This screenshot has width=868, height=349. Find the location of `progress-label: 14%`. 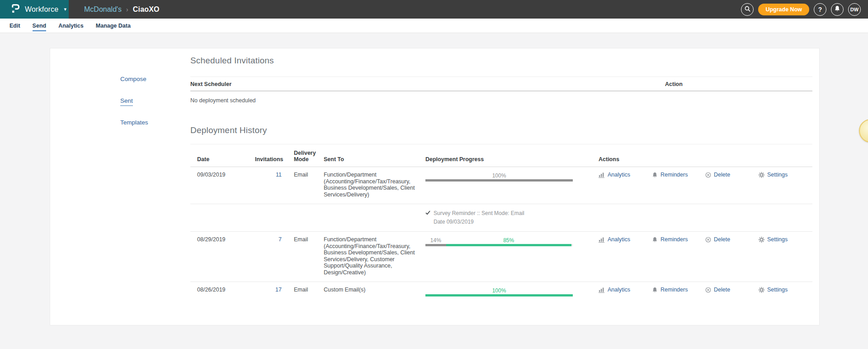

progress-label: 14% is located at coordinates (436, 241).